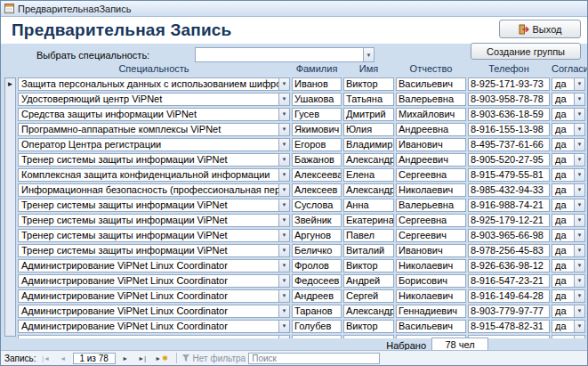 The height and width of the screenshot is (366, 588). Describe the element at coordinates (317, 312) in the screenshot. I see `surname-cell: Таранов` at that location.